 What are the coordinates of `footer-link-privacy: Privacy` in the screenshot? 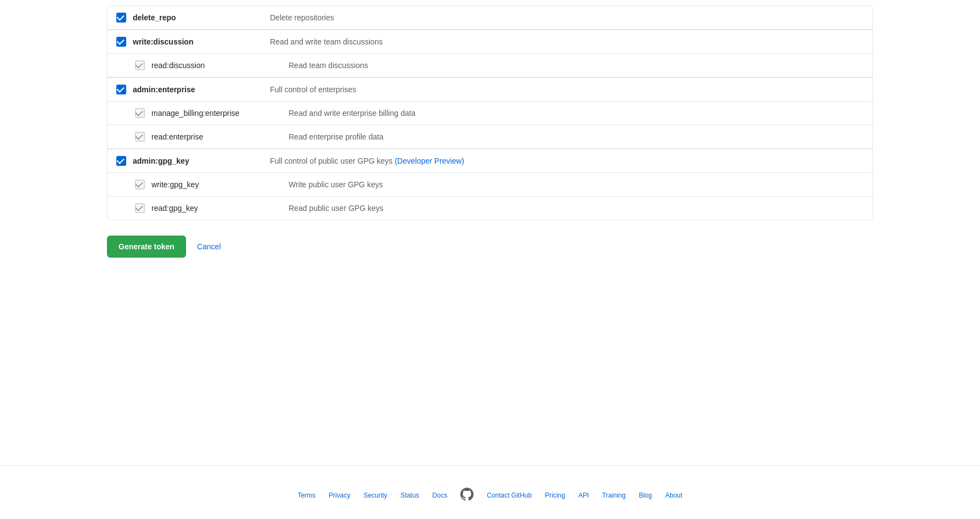 It's located at (339, 495).